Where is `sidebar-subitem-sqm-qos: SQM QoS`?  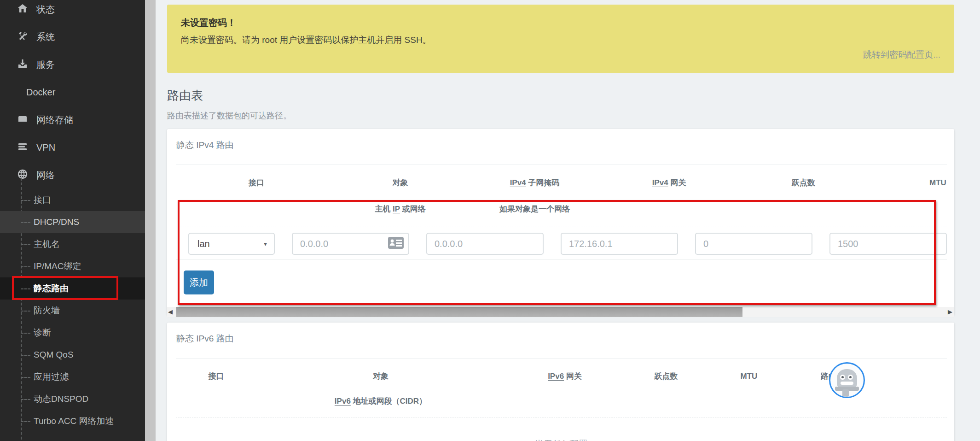 sidebar-subitem-sqm-qos: SQM QoS is located at coordinates (73, 355).